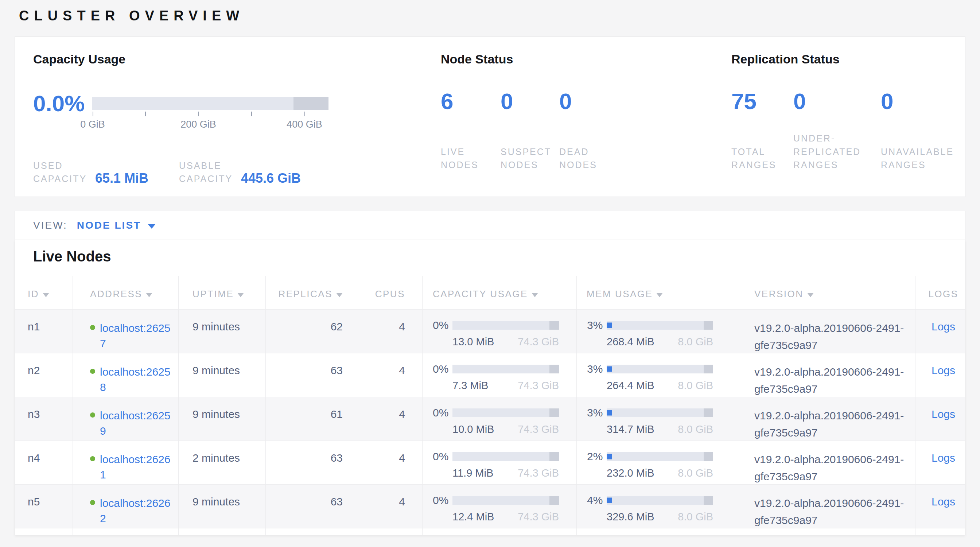  What do you see at coordinates (490, 375) in the screenshot?
I see `table-row: n2 localhost:26258 9 minutes 63 4 0% 7.3…` at bounding box center [490, 375].